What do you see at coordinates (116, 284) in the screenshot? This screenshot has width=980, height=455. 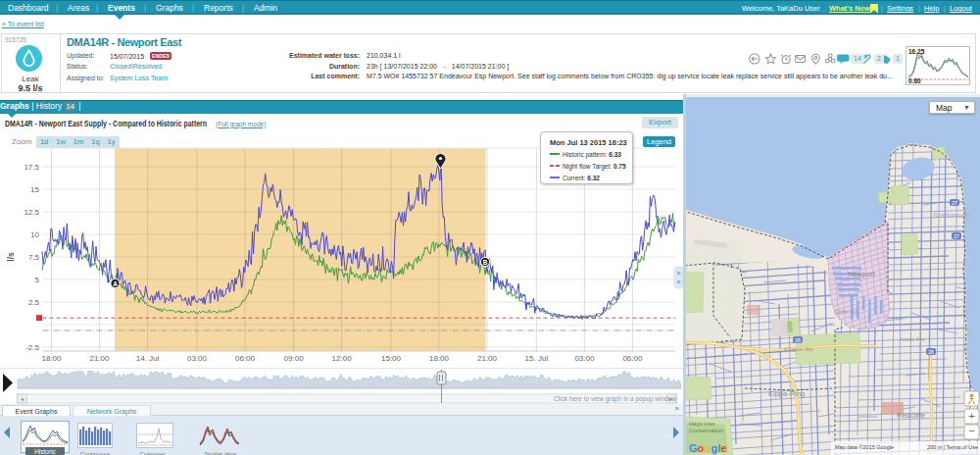 I see `svg-text: A` at bounding box center [116, 284].